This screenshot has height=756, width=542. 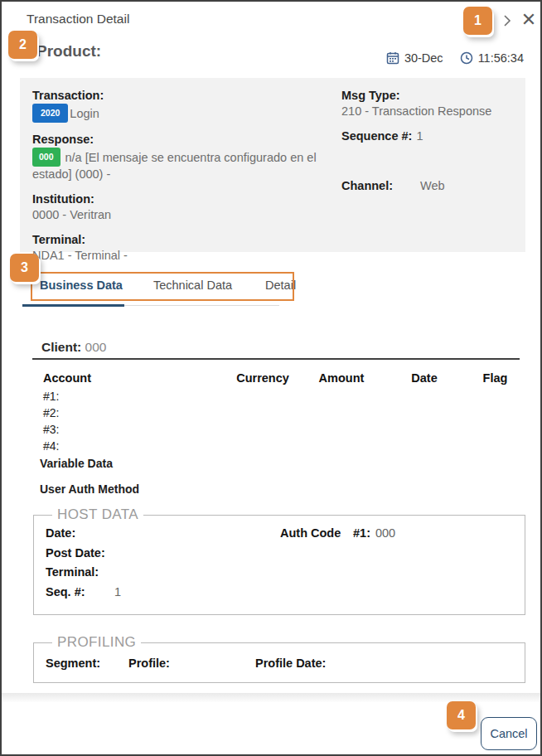 I want to click on transaction-label: Transaction:, so click(x=187, y=96).